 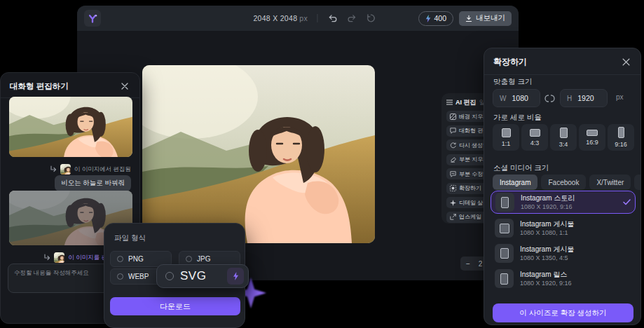 What do you see at coordinates (610, 182) in the screenshot?
I see `tab-x-twitter: X/Twitter` at bounding box center [610, 182].